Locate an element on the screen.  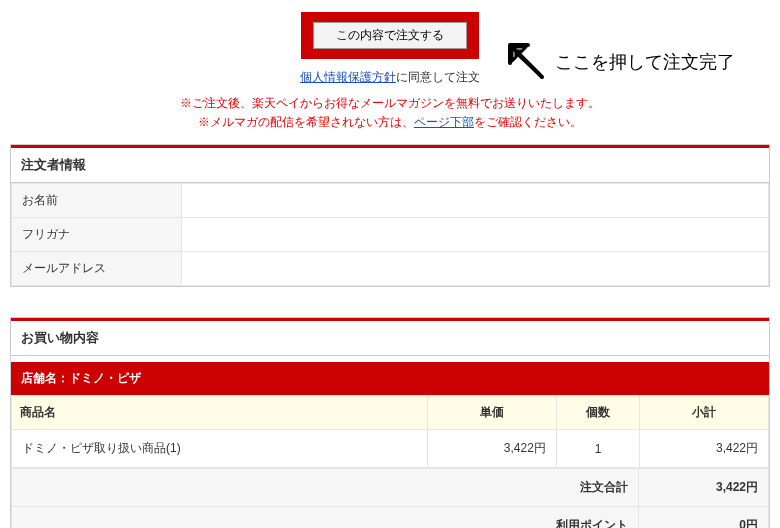
table-header-row: 商品名 単価 個数 小計 is located at coordinates (390, 413).